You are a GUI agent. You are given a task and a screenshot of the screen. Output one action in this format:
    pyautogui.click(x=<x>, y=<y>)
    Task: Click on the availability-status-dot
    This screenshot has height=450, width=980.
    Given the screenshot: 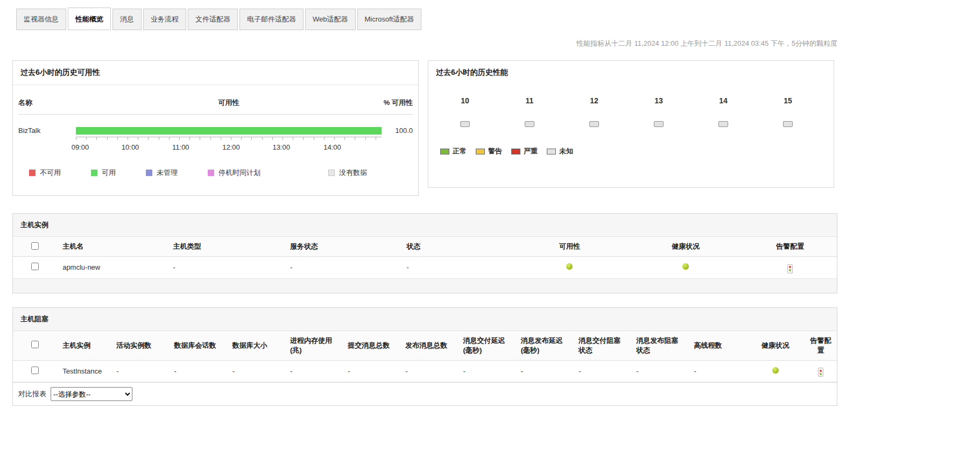 What is the action you would take?
    pyautogui.click(x=569, y=266)
    